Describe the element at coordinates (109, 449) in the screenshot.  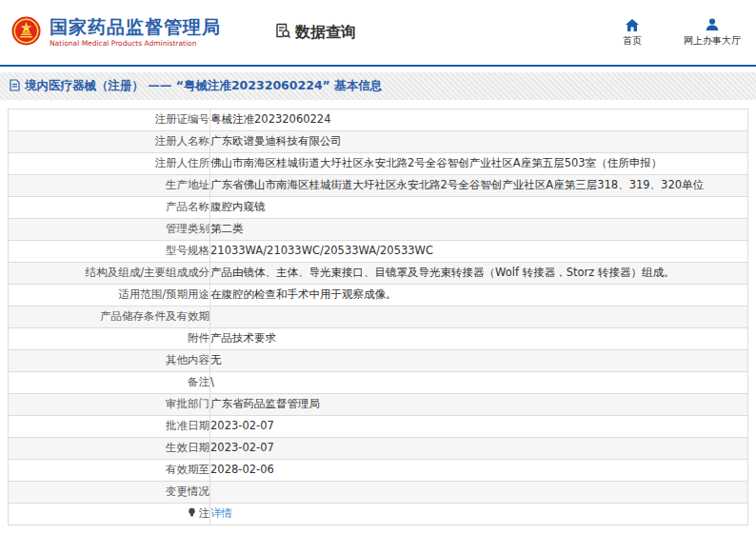
I see `row-label: 生效日期` at that location.